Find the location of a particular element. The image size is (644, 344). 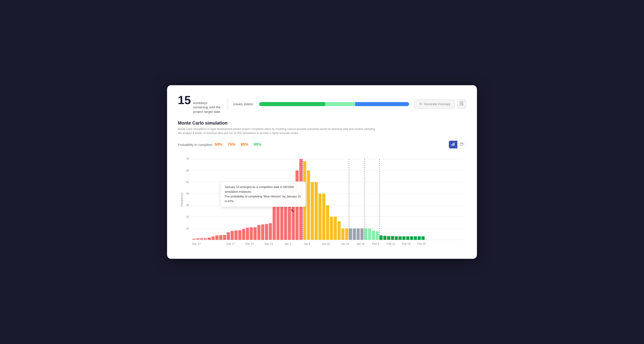

svg-text: Feb 12 is located at coordinates (391, 244).